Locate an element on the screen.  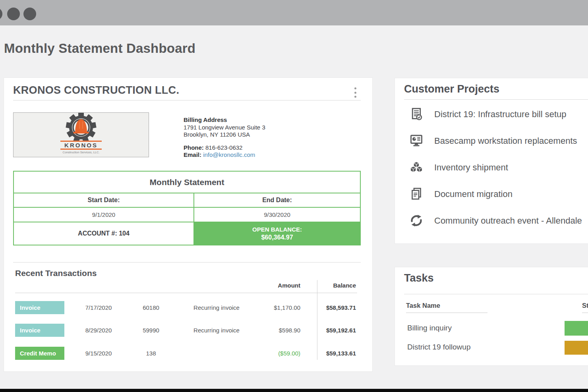
statement-title: Monthly Statement is located at coordinates (187, 182).